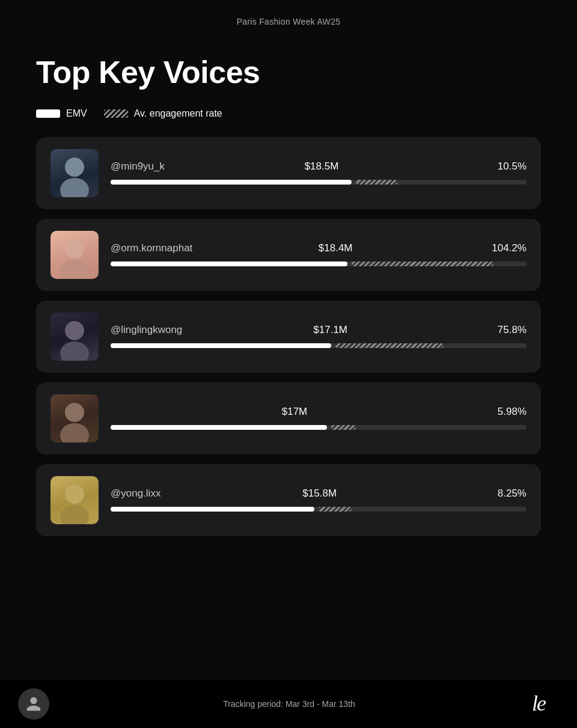 The height and width of the screenshot is (728, 577). I want to click on emv-5: $15.8M, so click(320, 494).